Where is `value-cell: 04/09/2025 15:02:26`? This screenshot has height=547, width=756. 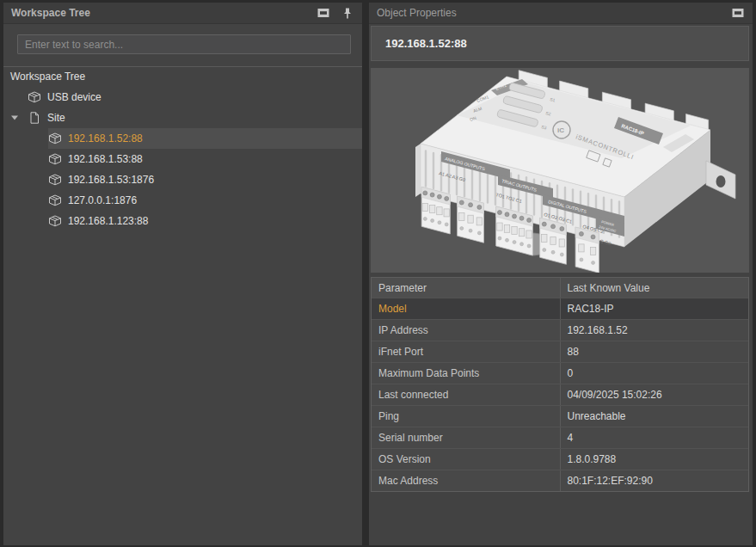
value-cell: 04/09/2025 15:02:26 is located at coordinates (655, 395).